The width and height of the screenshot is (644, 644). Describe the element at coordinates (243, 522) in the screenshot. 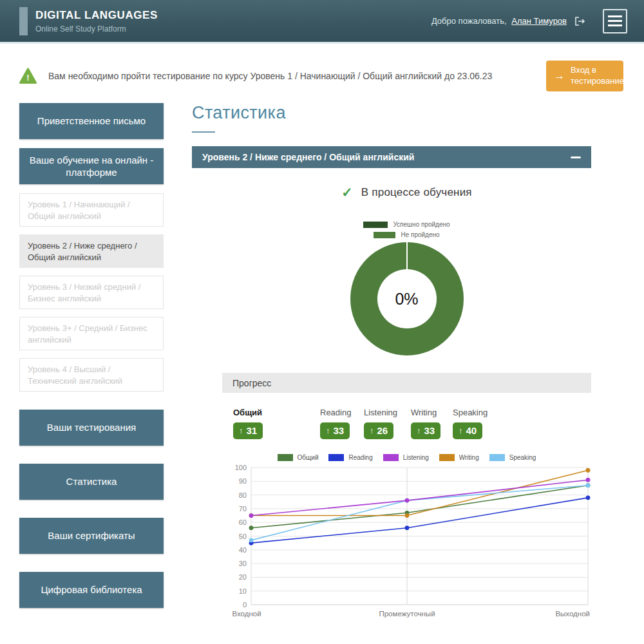

I see `svg-text: 60` at that location.